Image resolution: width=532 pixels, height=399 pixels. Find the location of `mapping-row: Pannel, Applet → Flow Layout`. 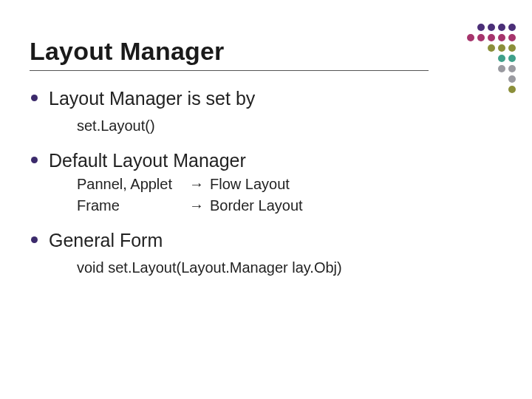

mapping-row: Pannel, Applet → Flow Layout is located at coordinates (290, 185).